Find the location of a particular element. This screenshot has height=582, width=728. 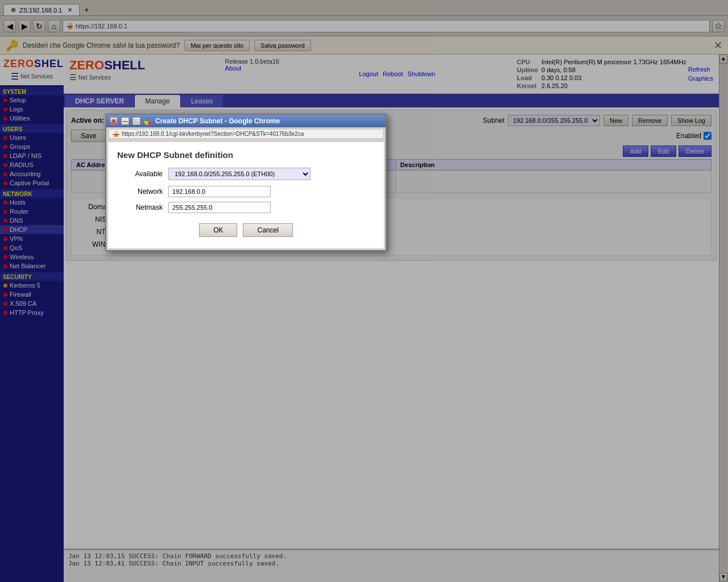

chrome-icon is located at coordinates (148, 121).